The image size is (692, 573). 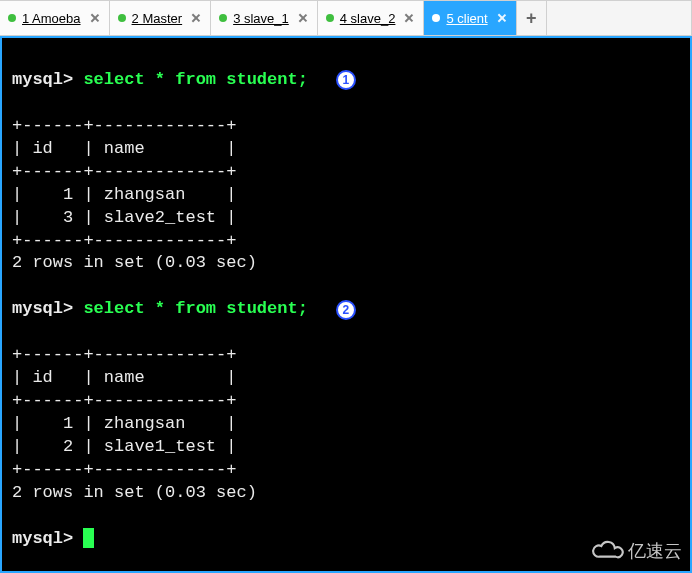 What do you see at coordinates (52, 18) in the screenshot?
I see `tab-label: 1 Amoeba` at bounding box center [52, 18].